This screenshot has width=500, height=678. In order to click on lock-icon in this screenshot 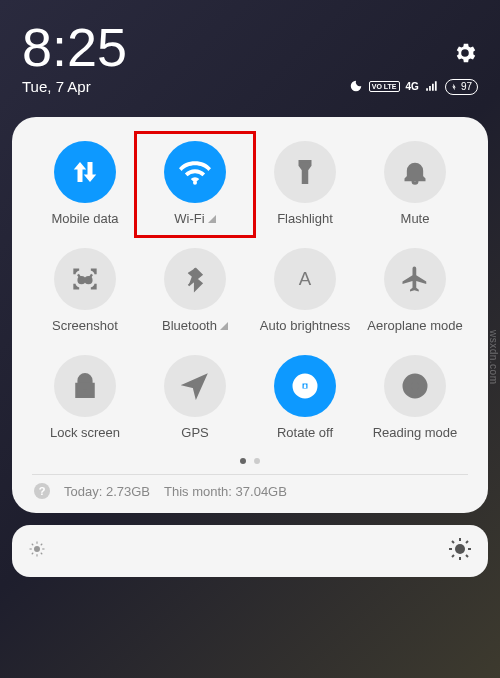, I will do `click(85, 386)`.